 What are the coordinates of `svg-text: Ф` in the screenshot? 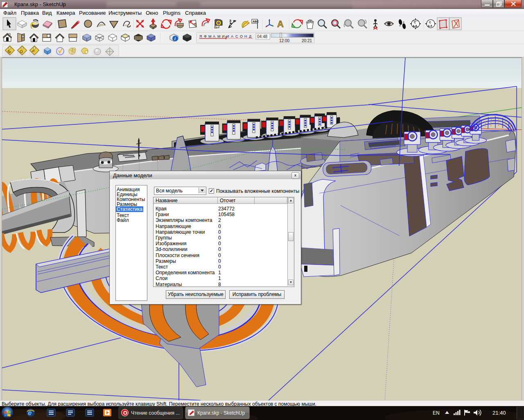 It's located at (206, 36).